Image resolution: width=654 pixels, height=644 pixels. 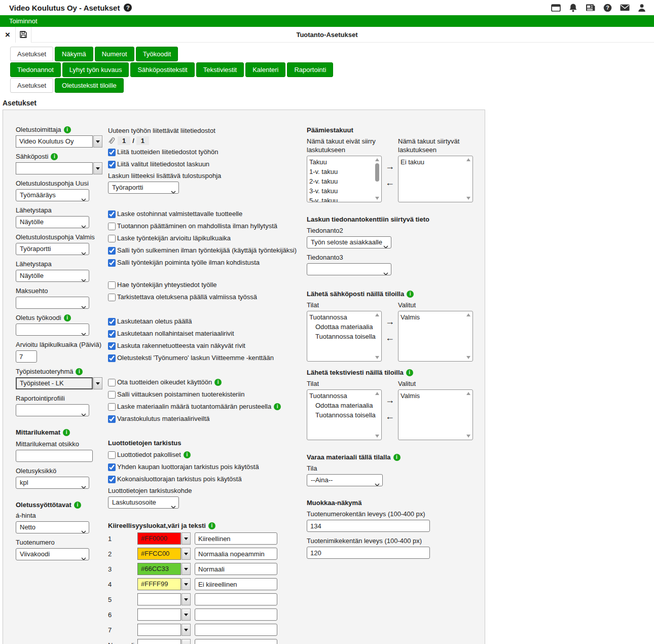 I want to click on sms-valitut-listbox: Valmis, so click(x=435, y=415).